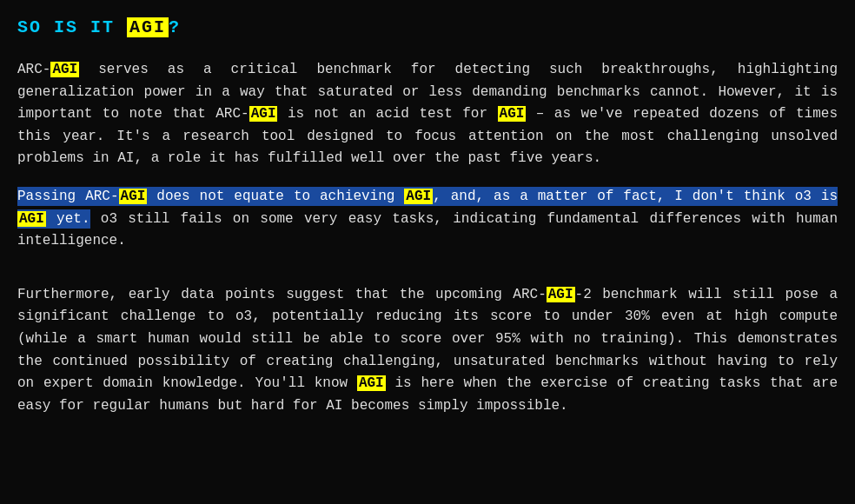  What do you see at coordinates (428, 219) in the screenshot?
I see `paragraph-2: Passing ARC-AGI does not equate to achie…` at bounding box center [428, 219].